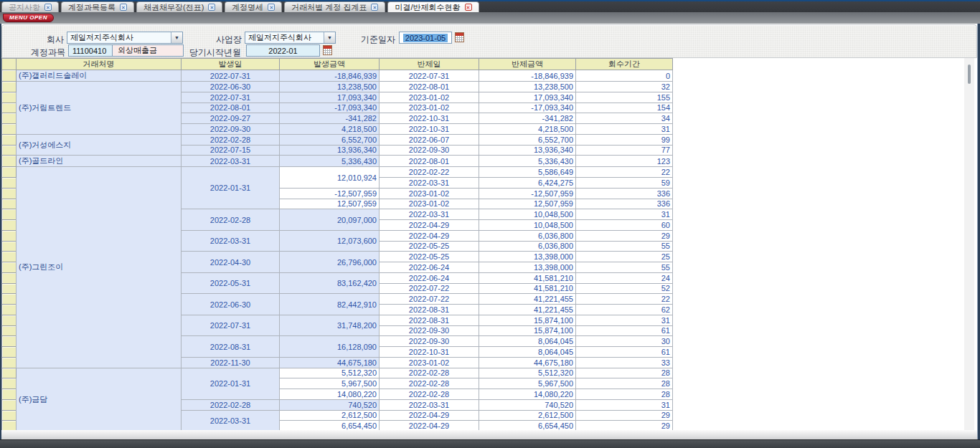 Image resolution: width=980 pixels, height=448 pixels. What do you see at coordinates (624, 76) in the screenshot?
I see `collection-period-cell: 0` at bounding box center [624, 76].